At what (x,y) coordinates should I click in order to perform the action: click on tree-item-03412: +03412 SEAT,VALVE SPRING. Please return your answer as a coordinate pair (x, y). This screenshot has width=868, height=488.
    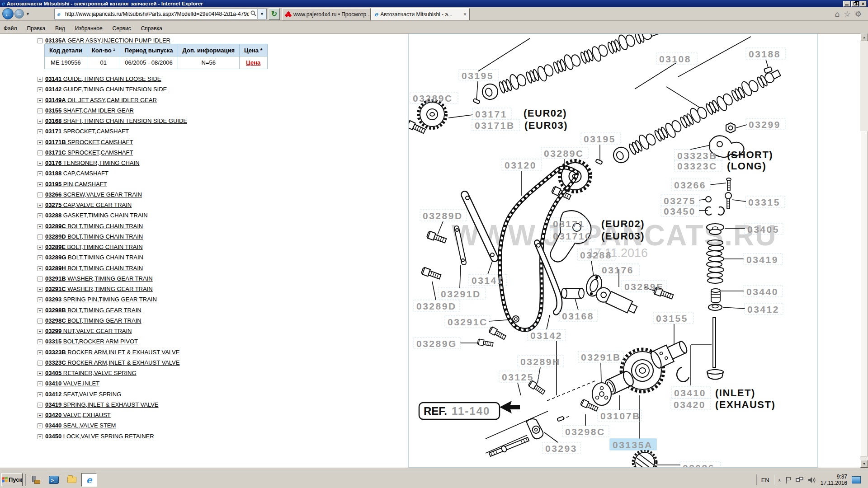
    Looking at the image, I should click on (112, 394).